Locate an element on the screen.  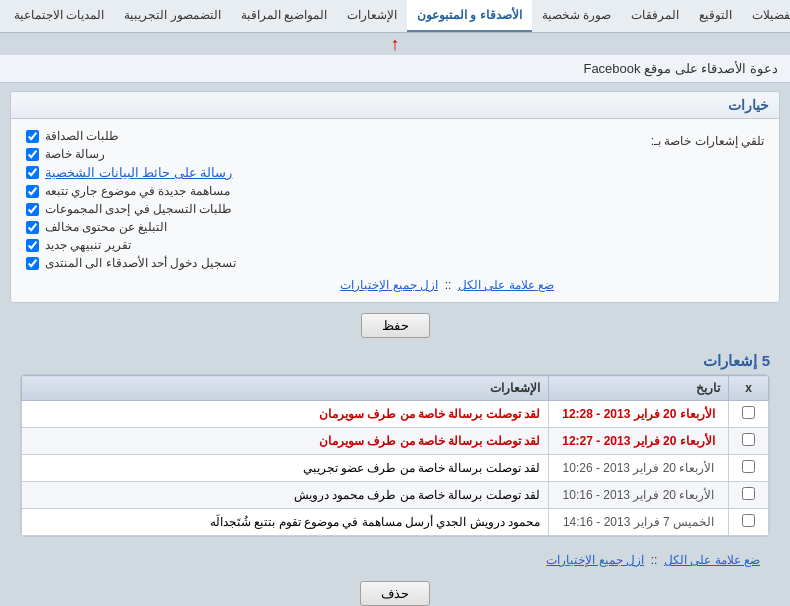
row-date: الأربعاء 20 فراير 2013 - 10:16 is located at coordinates (639, 496).